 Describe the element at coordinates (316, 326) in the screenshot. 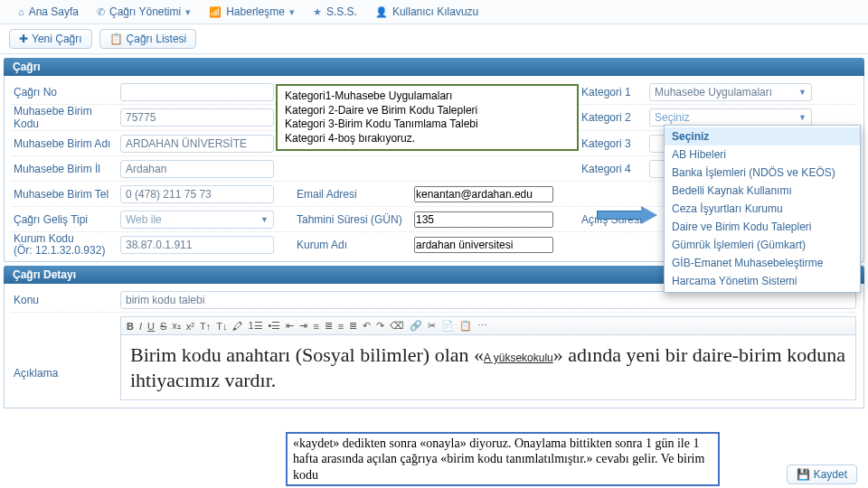

I see `align-left-button: ≡` at that location.